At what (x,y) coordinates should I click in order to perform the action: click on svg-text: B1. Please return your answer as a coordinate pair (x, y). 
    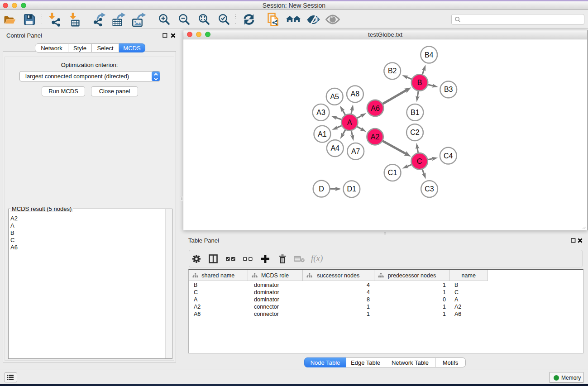
    Looking at the image, I should click on (415, 112).